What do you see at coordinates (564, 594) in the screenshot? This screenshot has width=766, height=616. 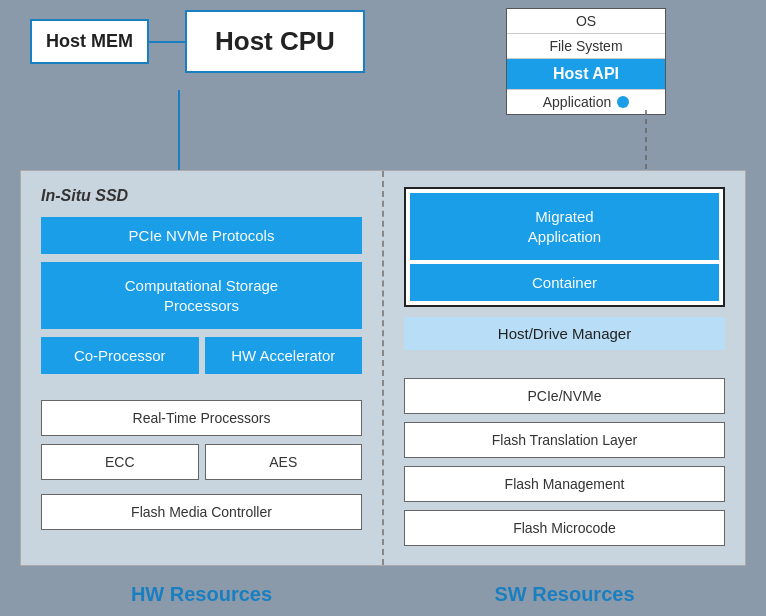 I see `sw-resources-label: SW Resources` at bounding box center [564, 594].